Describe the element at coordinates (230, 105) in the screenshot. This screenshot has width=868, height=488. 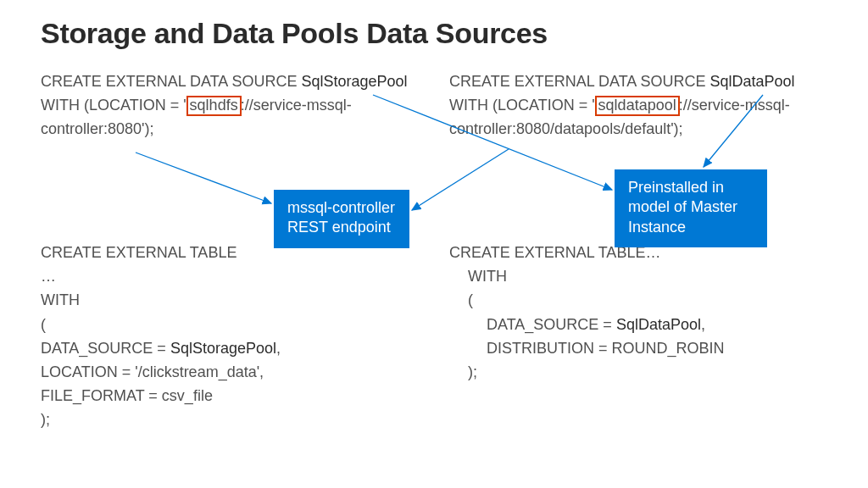
I see `left-code-ds: CREATE EXTERNAL DATA SOURCE SqlStoragePo…` at that location.